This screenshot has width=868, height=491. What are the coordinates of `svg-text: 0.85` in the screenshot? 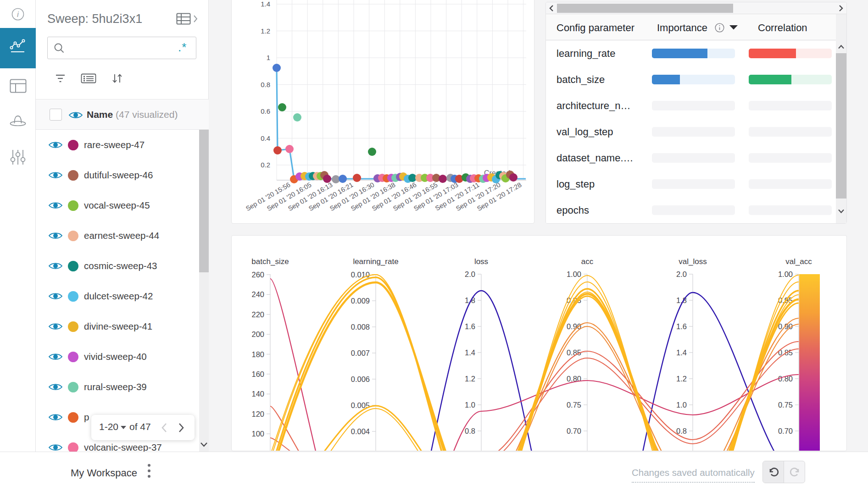 It's located at (574, 353).